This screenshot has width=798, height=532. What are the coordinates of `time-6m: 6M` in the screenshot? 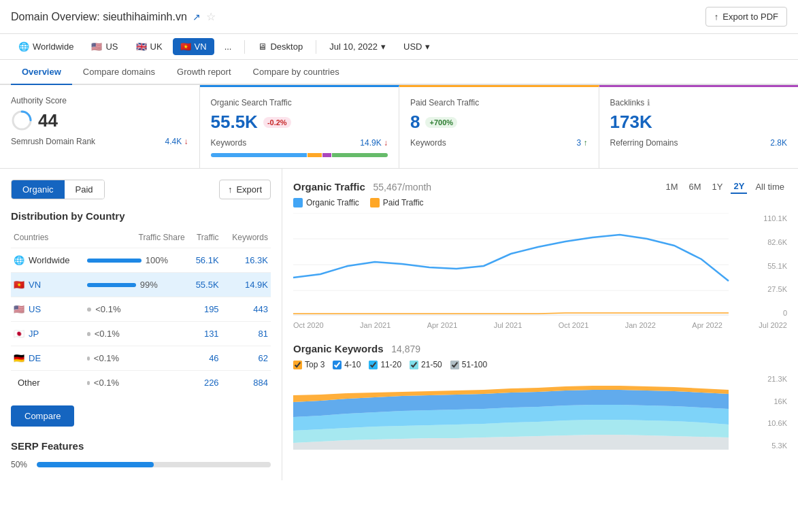 It's located at (695, 186).